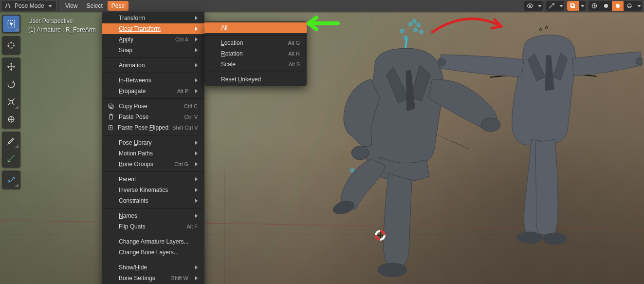 This screenshot has width=644, height=284. I want to click on menu-item-change-bone-layers: Change Bone Layers..., so click(153, 252).